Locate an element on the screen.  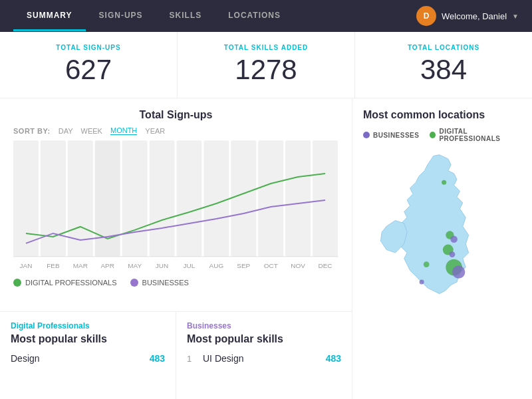
sort-label: SORT BY: is located at coordinates (32, 131).